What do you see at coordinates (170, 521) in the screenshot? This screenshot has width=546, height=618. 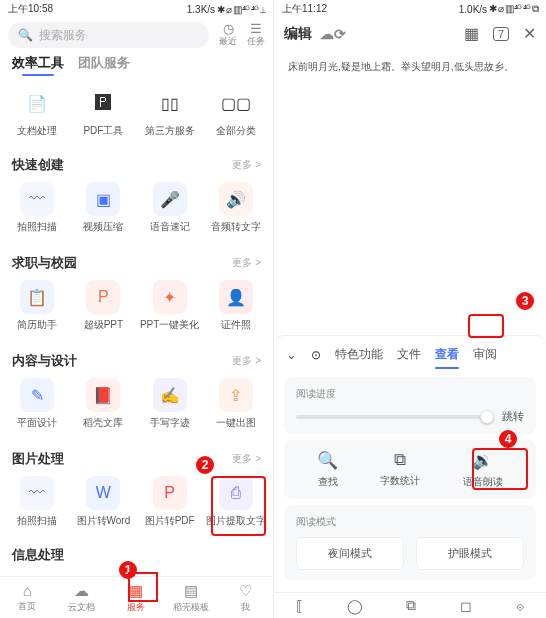 I see `item-label: 图片转PDF` at bounding box center [170, 521].